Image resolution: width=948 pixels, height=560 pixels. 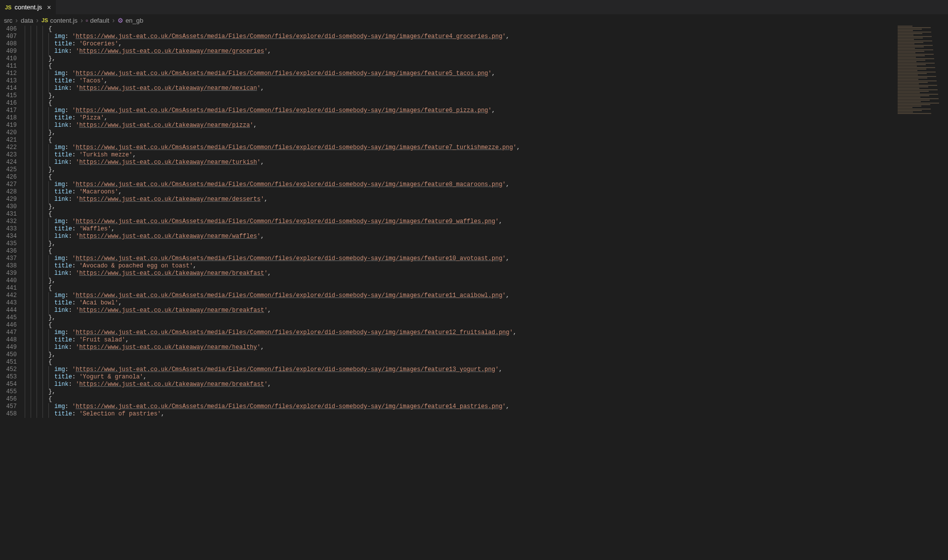 What do you see at coordinates (459, 44) in the screenshot?
I see `code-line: title: 'Groceries',` at bounding box center [459, 44].